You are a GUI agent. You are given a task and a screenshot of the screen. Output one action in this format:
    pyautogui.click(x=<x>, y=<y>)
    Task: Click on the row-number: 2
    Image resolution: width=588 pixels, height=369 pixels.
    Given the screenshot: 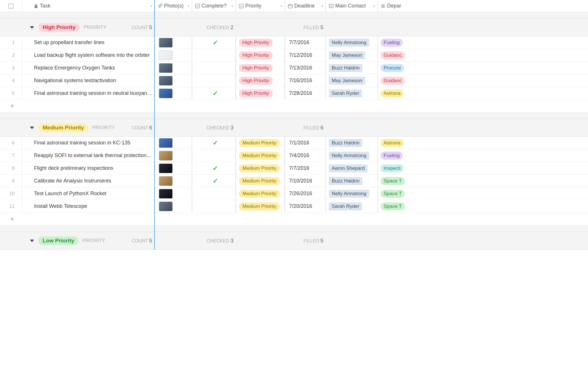 What is the action you would take?
    pyautogui.click(x=11, y=55)
    